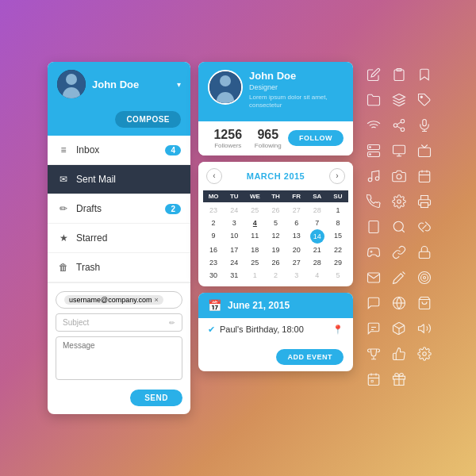 The height and width of the screenshot is (476, 476). What do you see at coordinates (374, 252) in the screenshot?
I see `gamepad-icon` at bounding box center [374, 252].